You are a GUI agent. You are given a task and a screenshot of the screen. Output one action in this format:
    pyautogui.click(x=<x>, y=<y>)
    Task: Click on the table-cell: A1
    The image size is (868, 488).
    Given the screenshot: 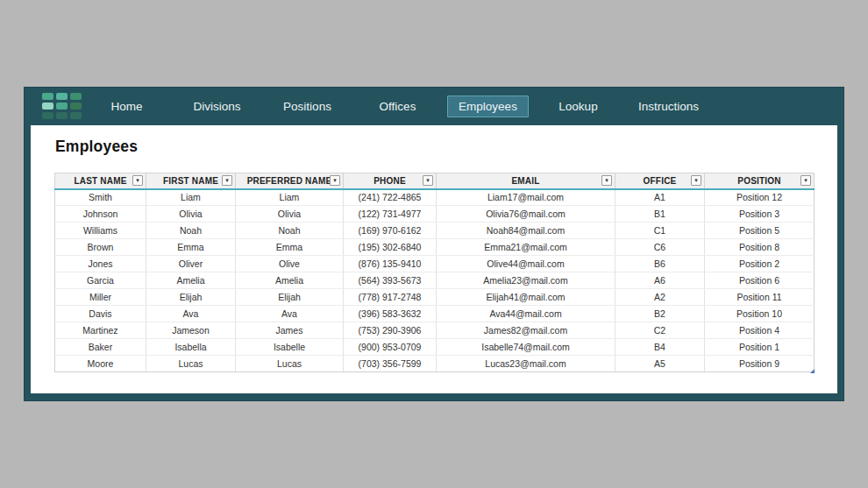 What is the action you would take?
    pyautogui.click(x=660, y=198)
    